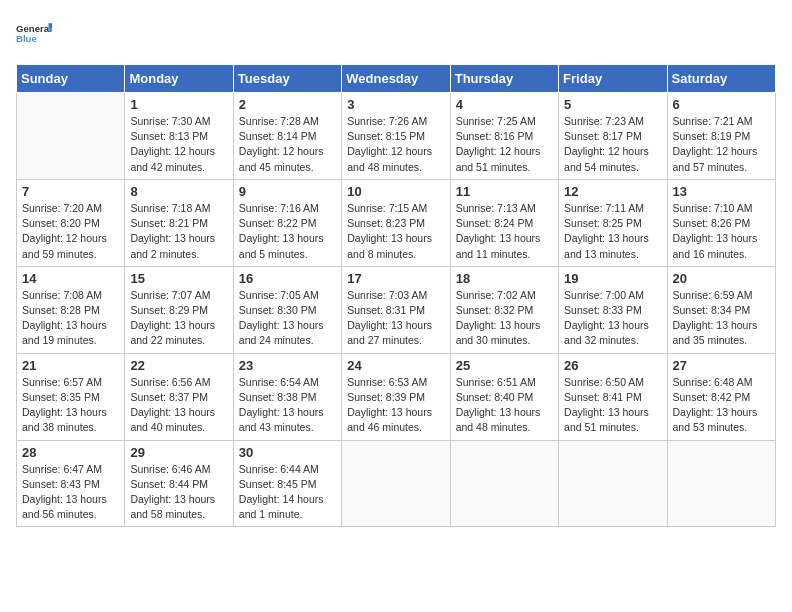  Describe the element at coordinates (178, 406) in the screenshot. I see `day-detail: Sunrise: 6:56 AM Sunset: 8:37 PM Dayligh…` at that location.